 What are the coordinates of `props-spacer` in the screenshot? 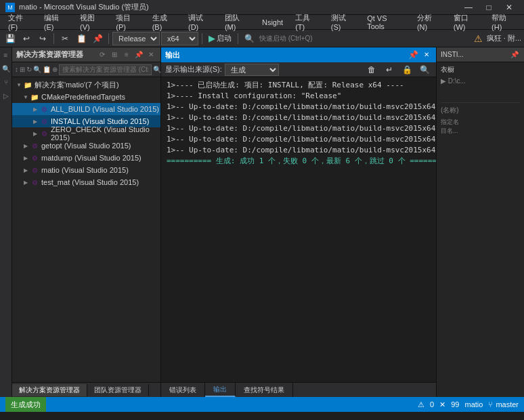 It's located at (481, 93).